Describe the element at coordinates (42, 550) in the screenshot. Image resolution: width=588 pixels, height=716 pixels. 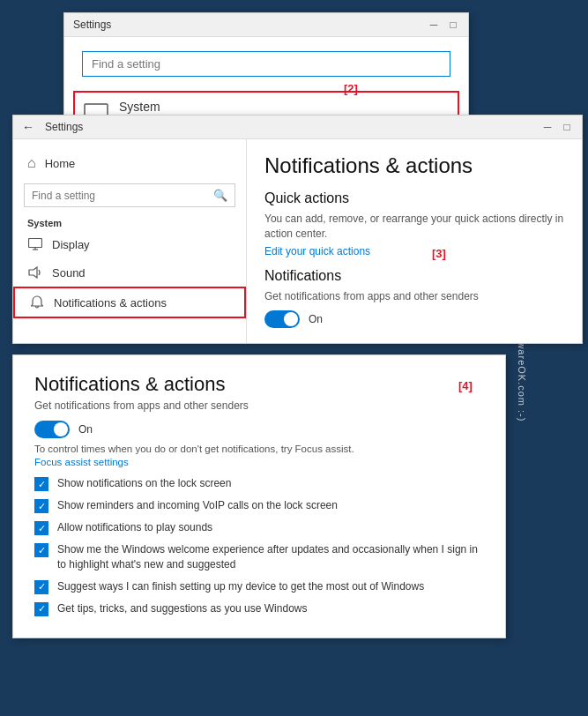
I see `checkmark-3: ✓` at that location.